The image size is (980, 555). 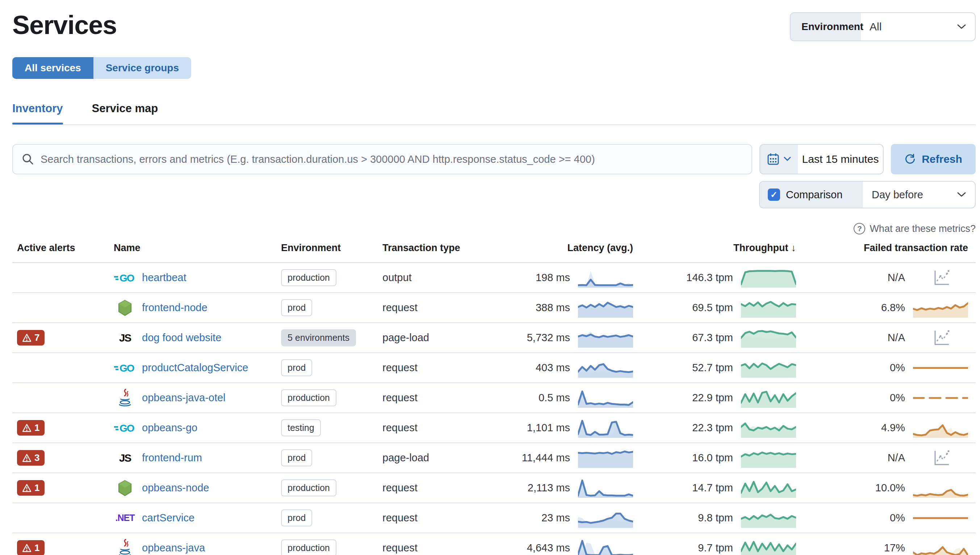 I want to click on throughput-value: 9.8 tpm, so click(x=716, y=518).